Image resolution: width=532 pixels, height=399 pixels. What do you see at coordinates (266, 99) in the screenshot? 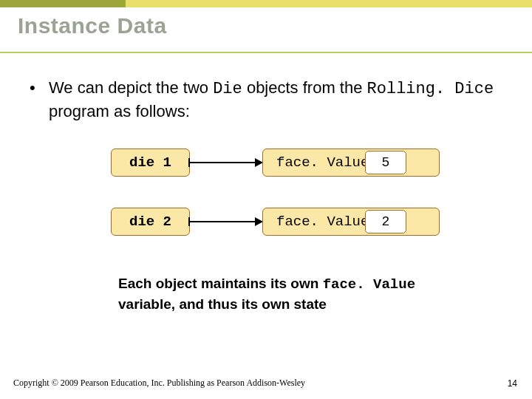
I see `bullet-item: • We can depict the two Die objects from…` at bounding box center [266, 99].